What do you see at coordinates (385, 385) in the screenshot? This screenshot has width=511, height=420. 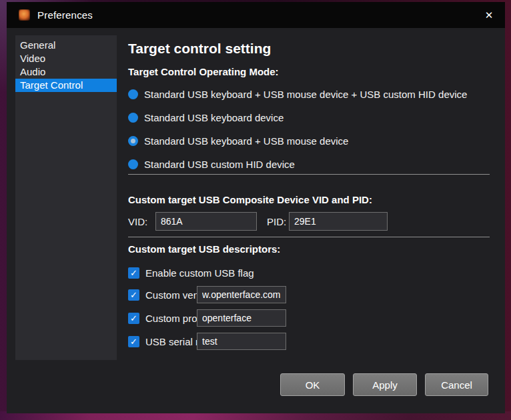 I see `apply-button: Apply` at bounding box center [385, 385].